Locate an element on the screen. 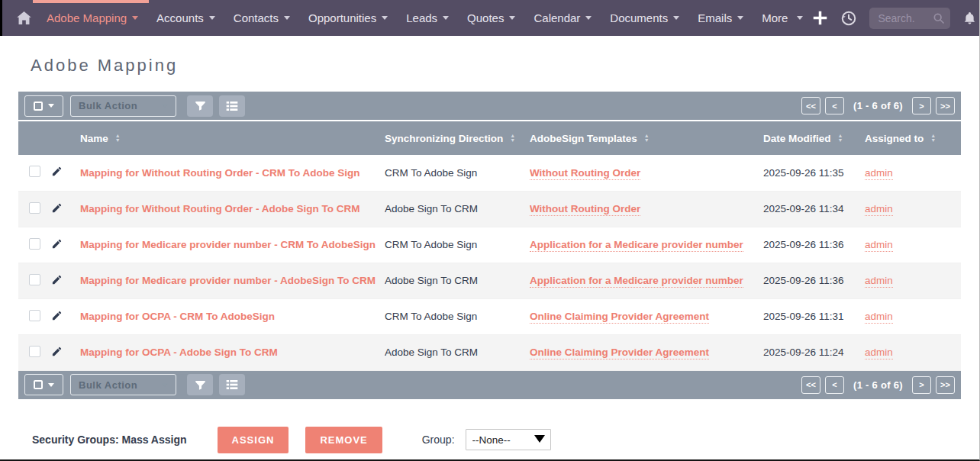  global-search is located at coordinates (910, 18).